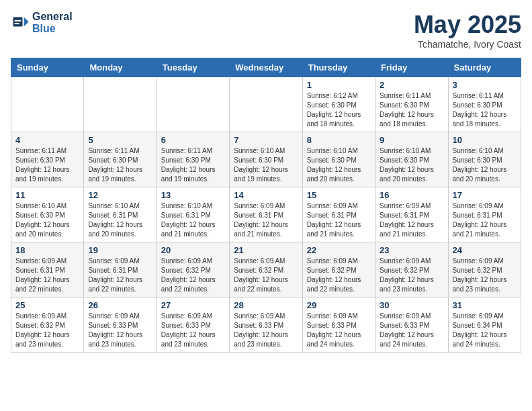  What do you see at coordinates (411, 195) in the screenshot?
I see `day-number: 16` at bounding box center [411, 195].